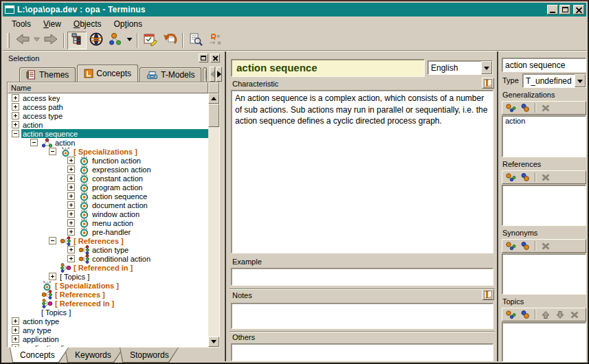 This screenshot has width=589, height=364. Describe the element at coordinates (115, 41) in the screenshot. I see `relations-button` at that location.